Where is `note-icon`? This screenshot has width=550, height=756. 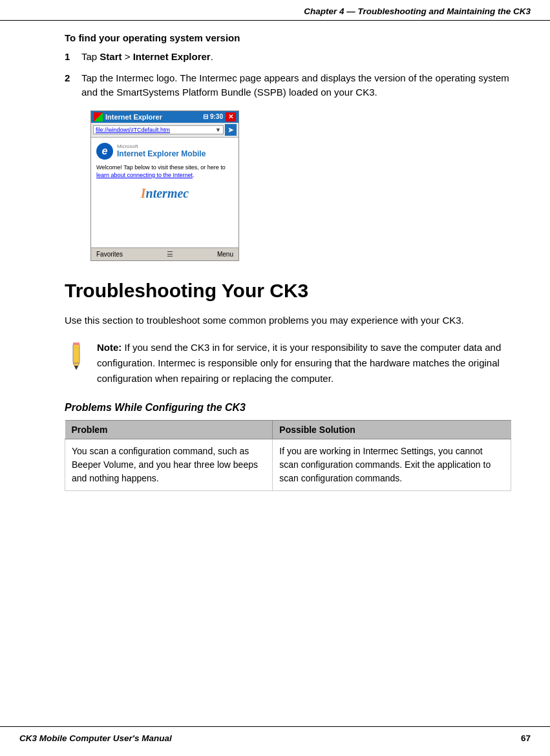 note-icon is located at coordinates (76, 356).